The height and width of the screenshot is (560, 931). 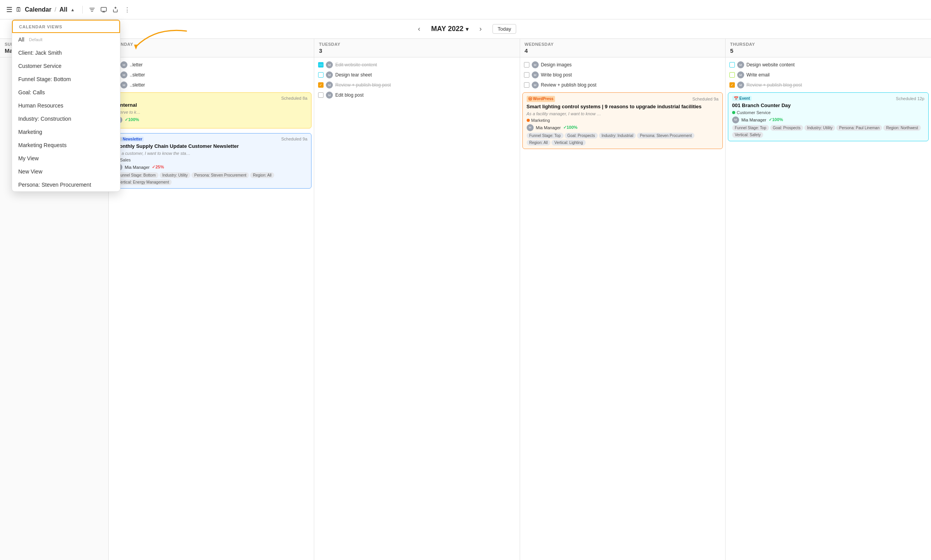 What do you see at coordinates (66, 158) in the screenshot?
I see `view-item-my-view: My View` at bounding box center [66, 158].